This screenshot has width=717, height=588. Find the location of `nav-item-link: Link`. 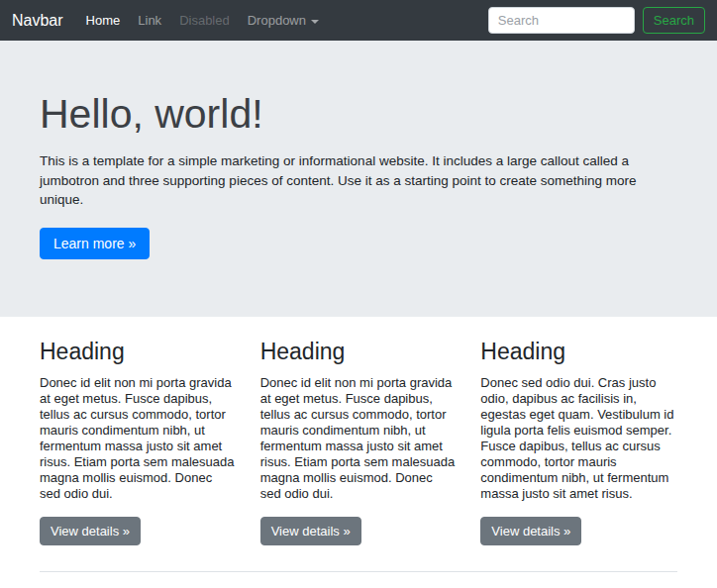

nav-item-link: Link is located at coordinates (150, 20).